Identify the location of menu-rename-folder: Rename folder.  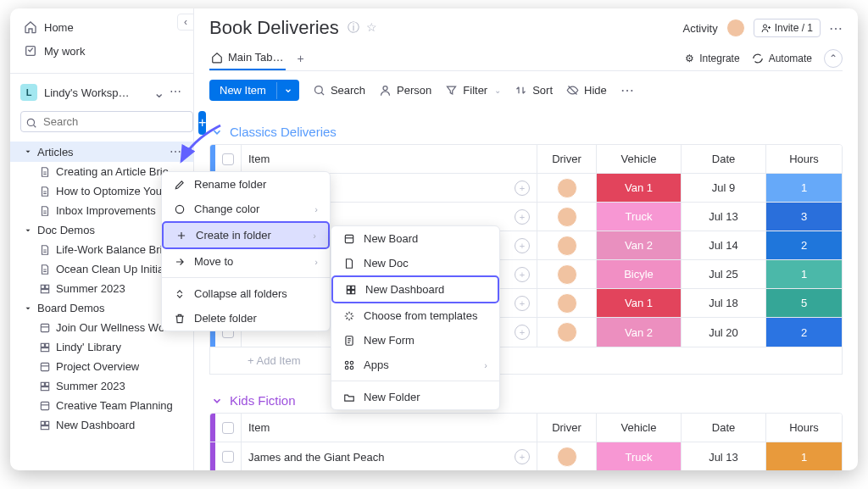
(246, 185).